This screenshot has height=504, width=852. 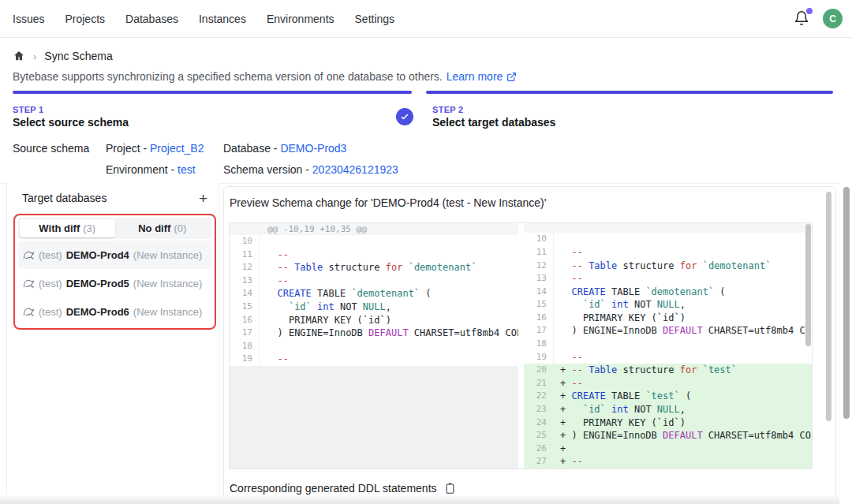 What do you see at coordinates (115, 283) in the screenshot?
I see `target-database-item-demo-prod5: (test)DEMO-Prod5(New Instance)` at bounding box center [115, 283].